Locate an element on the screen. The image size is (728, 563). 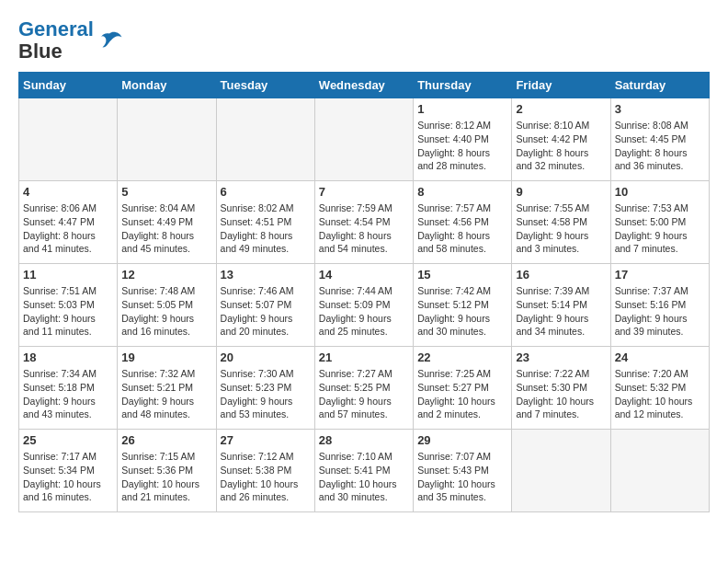
day-number: 24 is located at coordinates (660, 357).